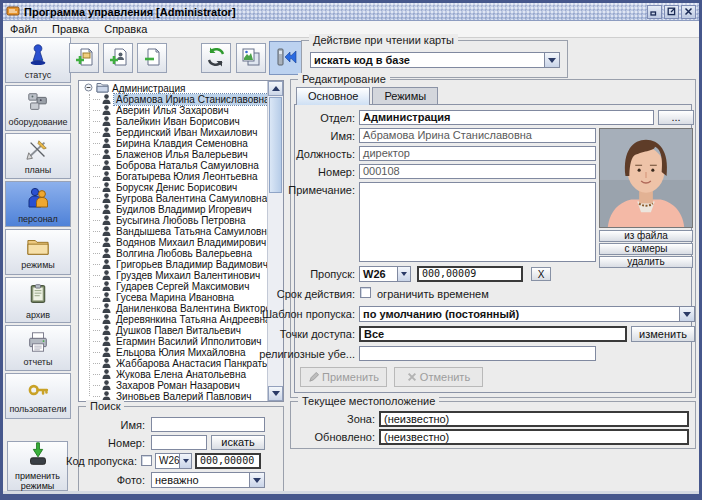  I want to click on access-field: Все, so click(493, 334).